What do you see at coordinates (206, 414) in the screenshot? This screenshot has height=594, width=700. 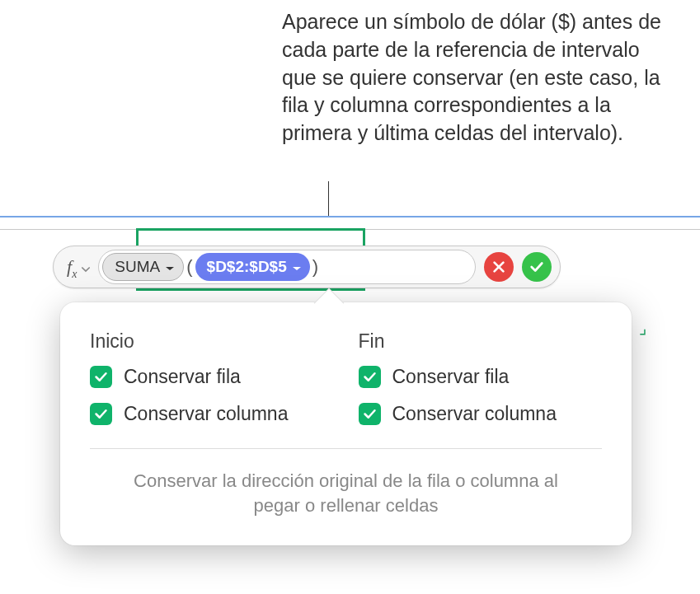 I see `start-preserve-column-label: Conservar columna` at bounding box center [206, 414].